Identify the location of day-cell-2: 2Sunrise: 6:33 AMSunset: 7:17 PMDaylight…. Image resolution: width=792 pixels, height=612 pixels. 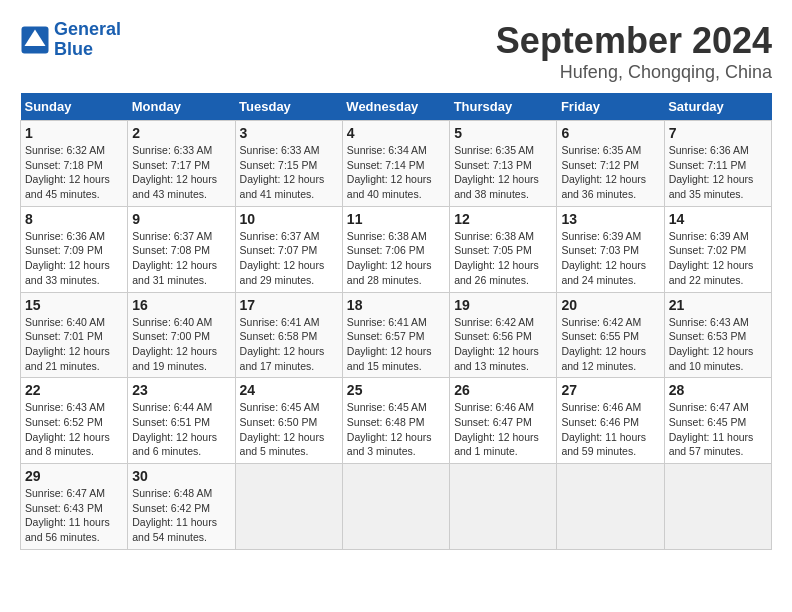
(182, 164).